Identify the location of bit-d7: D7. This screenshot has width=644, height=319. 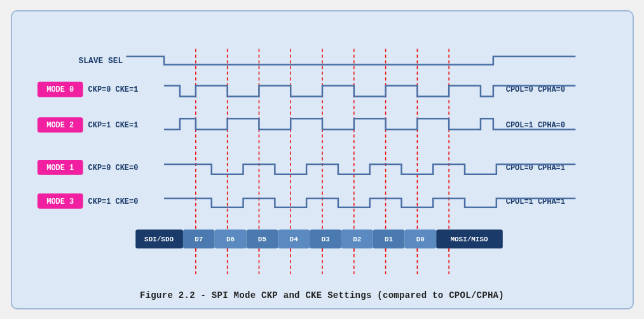
(198, 239).